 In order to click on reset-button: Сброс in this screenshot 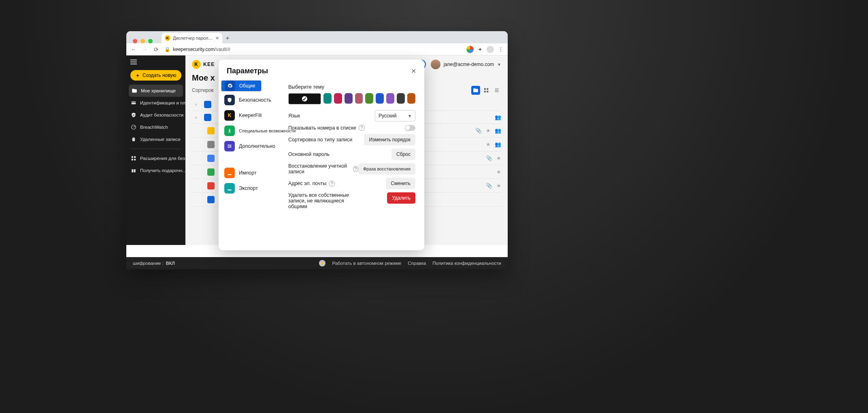, I will do `click(403, 154)`.